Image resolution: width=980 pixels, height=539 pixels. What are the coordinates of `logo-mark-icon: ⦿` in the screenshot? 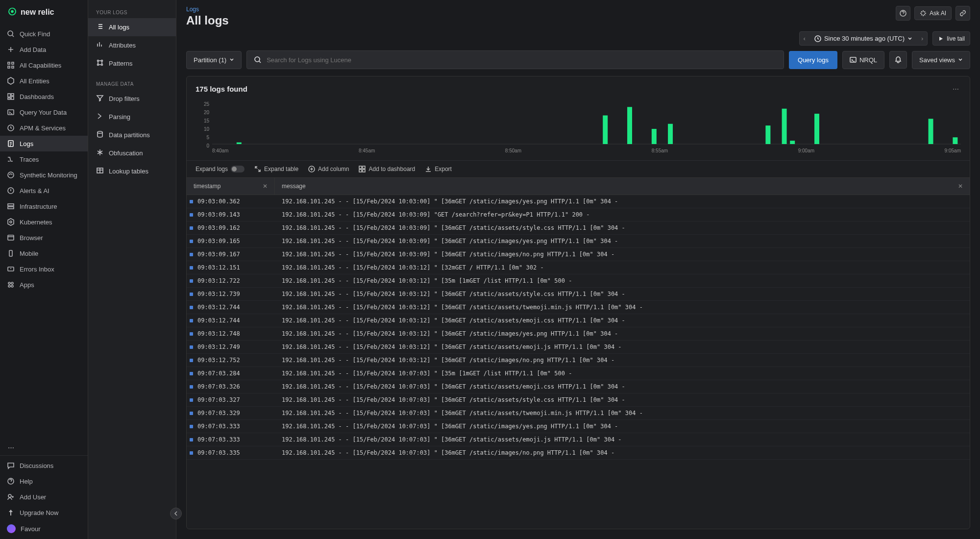 It's located at (12, 12).